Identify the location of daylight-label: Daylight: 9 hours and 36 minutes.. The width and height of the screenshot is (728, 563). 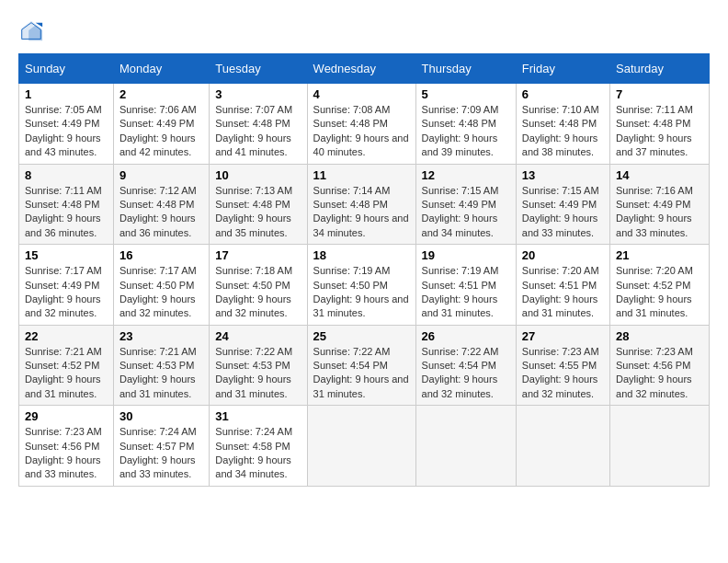
(63, 224).